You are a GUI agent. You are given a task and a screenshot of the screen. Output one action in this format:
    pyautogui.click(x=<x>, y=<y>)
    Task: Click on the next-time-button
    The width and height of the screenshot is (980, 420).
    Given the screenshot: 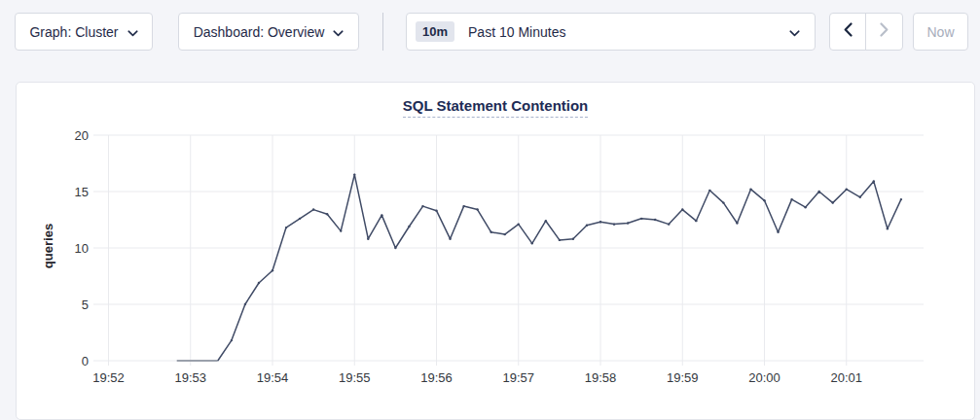 What is the action you would take?
    pyautogui.click(x=884, y=31)
    